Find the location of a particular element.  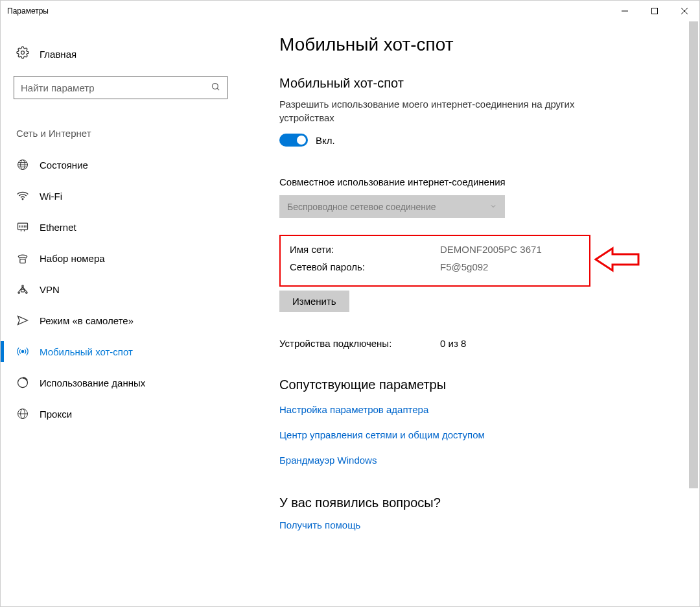

airplane-icon is located at coordinates (23, 320).